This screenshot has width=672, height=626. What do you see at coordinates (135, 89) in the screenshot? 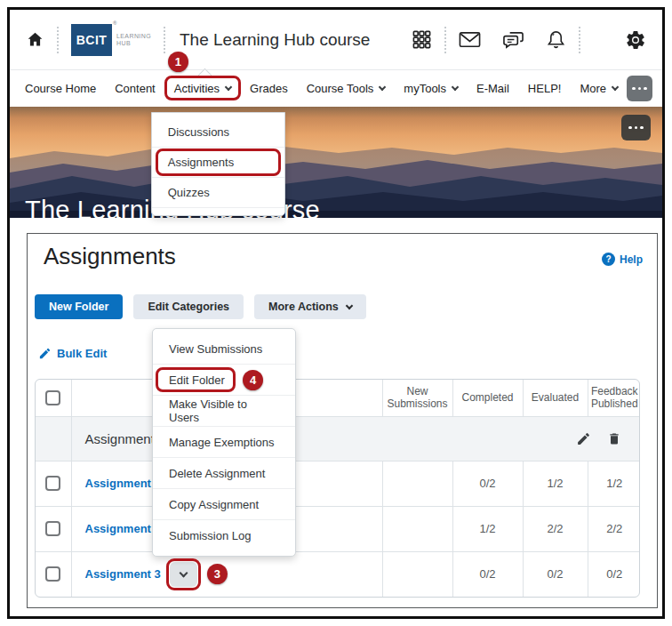
I see `nav-item-content: Content` at bounding box center [135, 89].